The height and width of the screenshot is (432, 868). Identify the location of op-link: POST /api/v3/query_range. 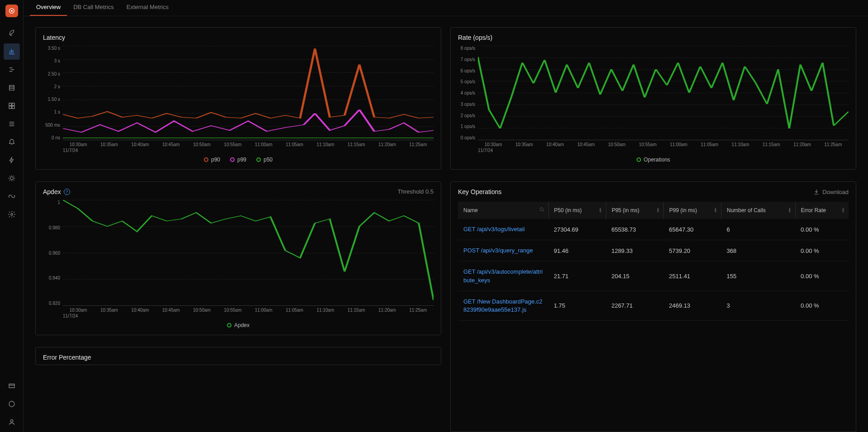
(503, 251).